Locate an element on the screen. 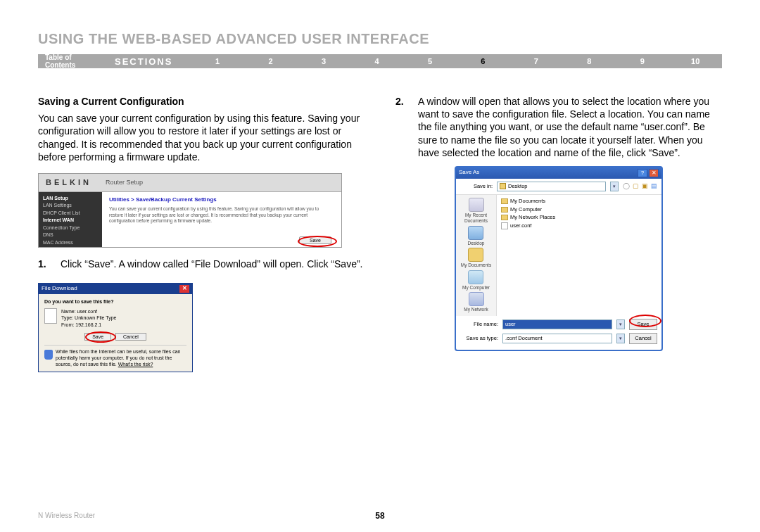  section-10: 10 is located at coordinates (695, 61).